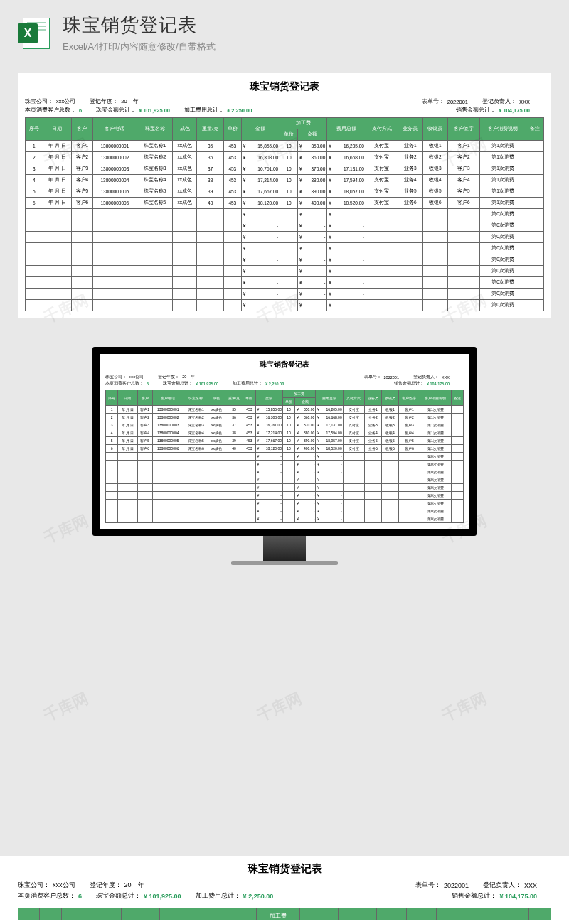 This screenshot has height=924, width=569. What do you see at coordinates (35, 33) in the screenshot?
I see `excel-file-icon: X` at bounding box center [35, 33].